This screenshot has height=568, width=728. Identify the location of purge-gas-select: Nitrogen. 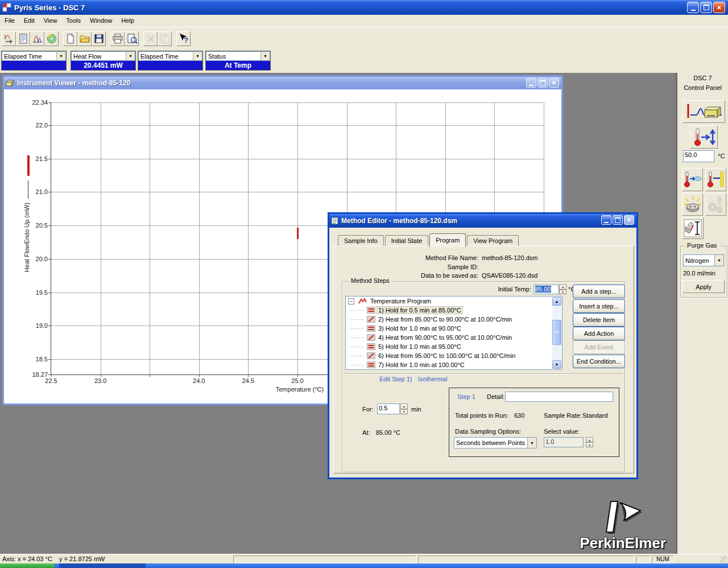
(704, 261).